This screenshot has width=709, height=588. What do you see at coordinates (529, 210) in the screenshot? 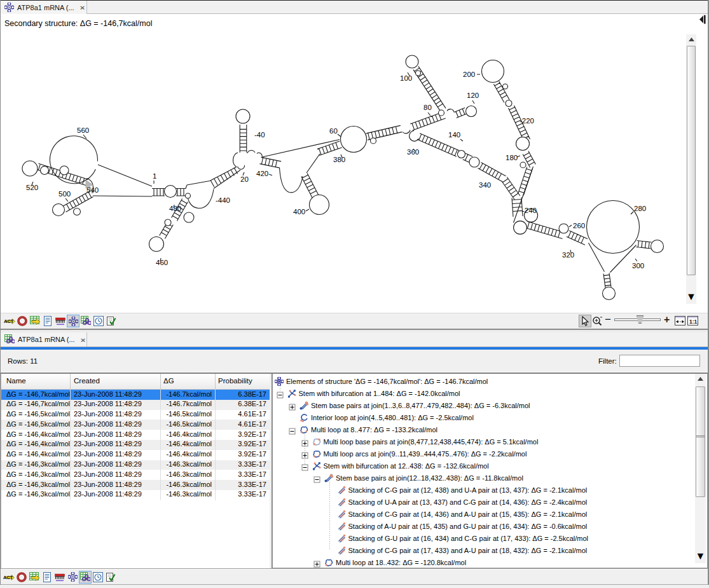
I see `svg-text: -240` at bounding box center [529, 210].